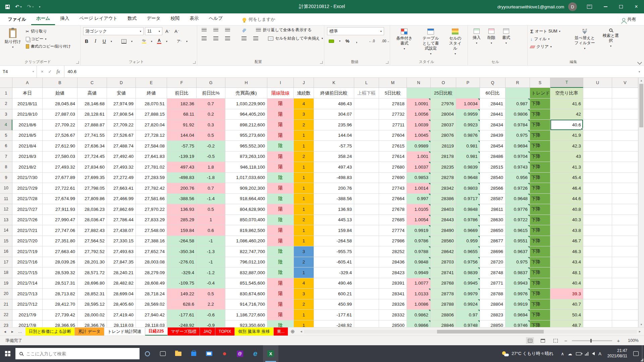 The height and width of the screenshot is (362, 644). I want to click on cell-V12, so click(625, 209).